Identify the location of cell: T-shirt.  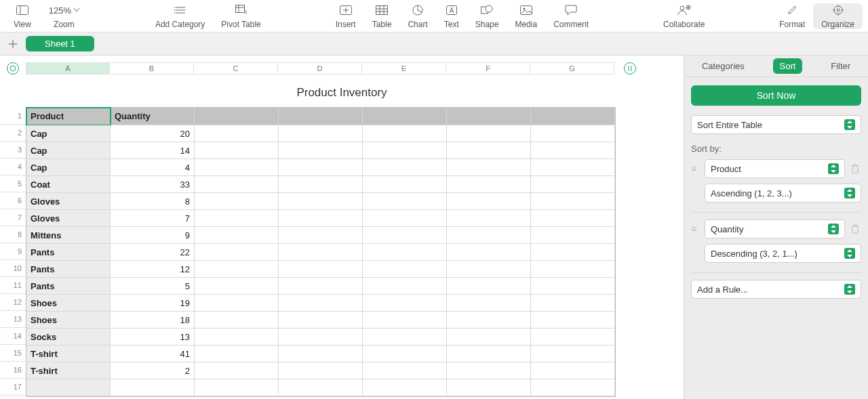
(68, 371).